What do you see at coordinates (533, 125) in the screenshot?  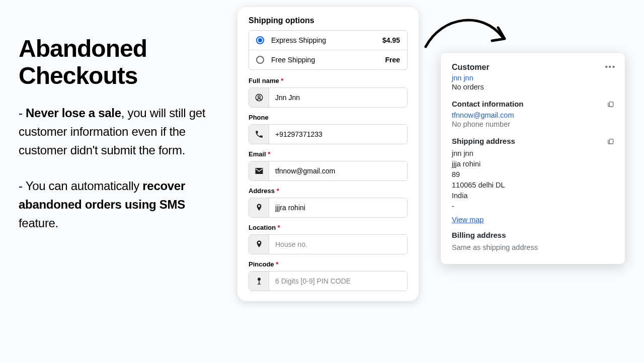 I see `customer-phone-note: No phone number` at bounding box center [533, 125].